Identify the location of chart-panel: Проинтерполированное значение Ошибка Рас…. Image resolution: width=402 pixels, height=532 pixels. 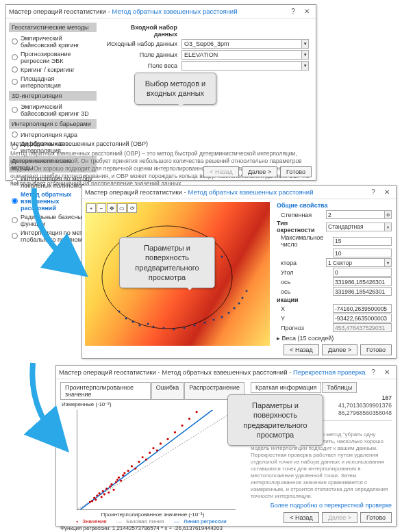
(153, 445).